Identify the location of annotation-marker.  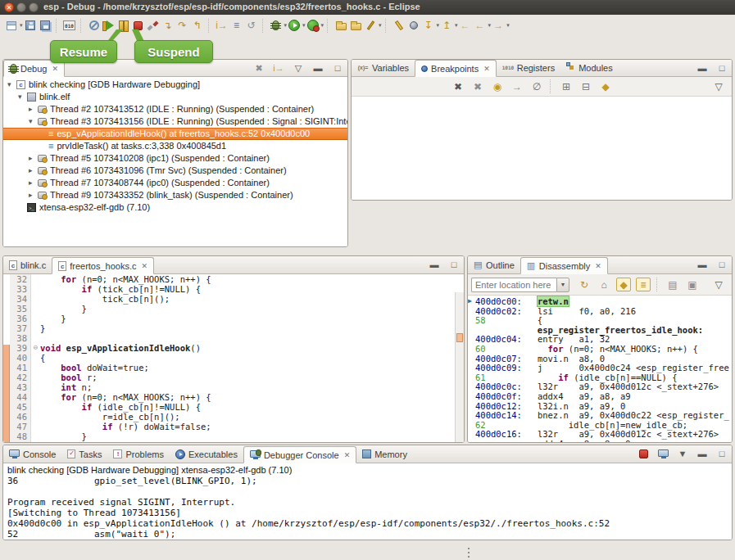
(460, 337).